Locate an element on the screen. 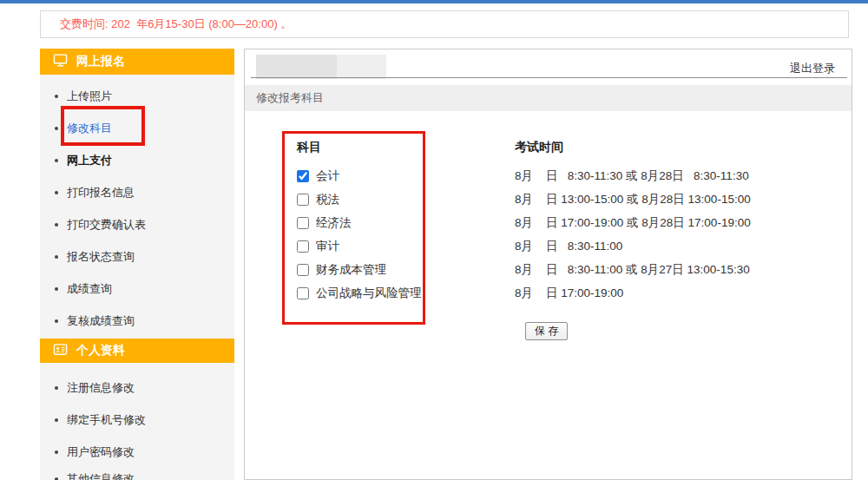 Image resolution: width=868 pixels, height=480 pixels. sidebar-section-online-registration: 网上报名 is located at coordinates (137, 62).